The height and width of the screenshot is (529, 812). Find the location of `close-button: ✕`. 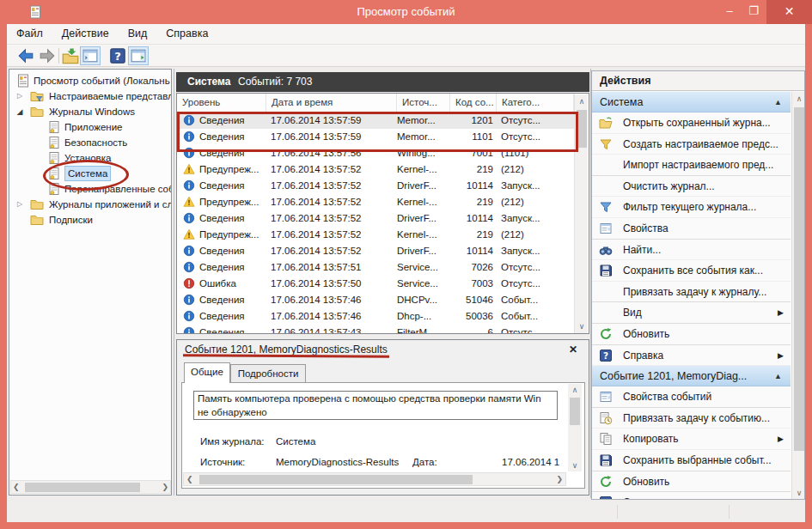

close-button: ✕ is located at coordinates (789, 12).